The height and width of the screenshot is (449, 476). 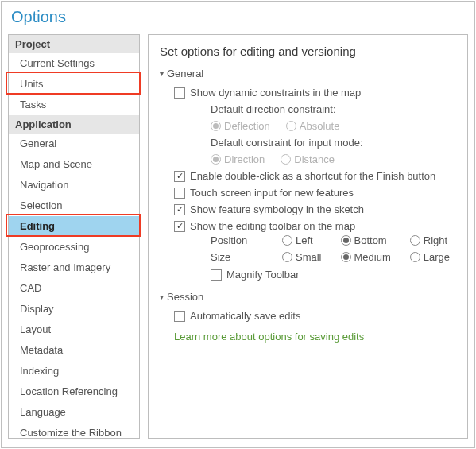 I want to click on label-show-dynamic-constraints: Show dynamic constraints in the map, so click(x=275, y=92).